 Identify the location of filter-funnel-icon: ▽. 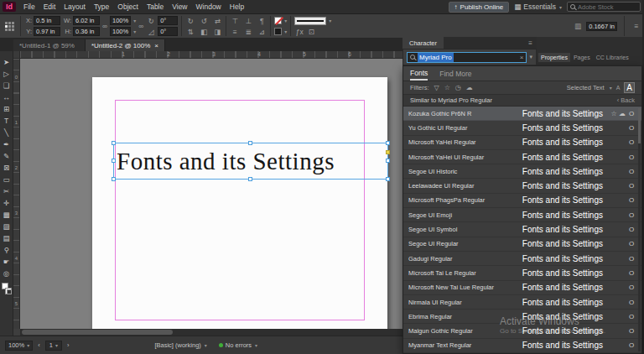
(437, 87).